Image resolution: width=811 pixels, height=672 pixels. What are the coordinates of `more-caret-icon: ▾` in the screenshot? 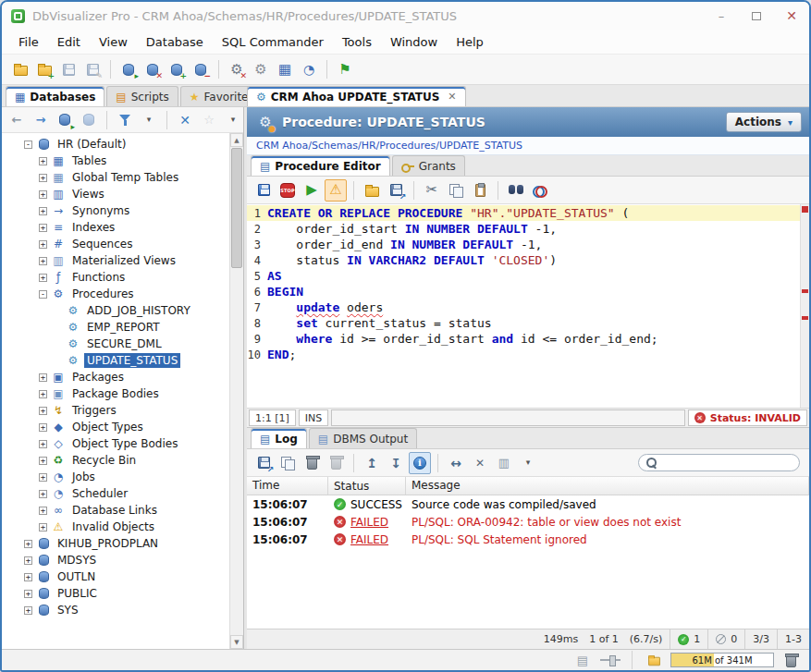 It's located at (233, 120).